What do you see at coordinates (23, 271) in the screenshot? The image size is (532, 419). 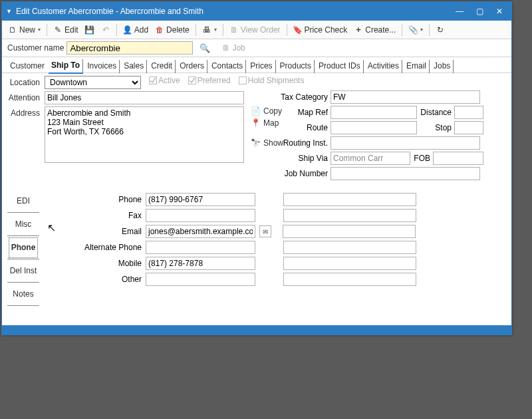 I see `side-tab-del-inst: Del Inst` at bounding box center [23, 271].